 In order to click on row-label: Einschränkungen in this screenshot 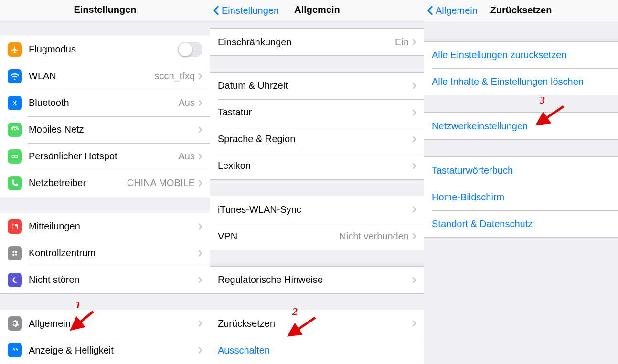, I will do `click(307, 42)`.